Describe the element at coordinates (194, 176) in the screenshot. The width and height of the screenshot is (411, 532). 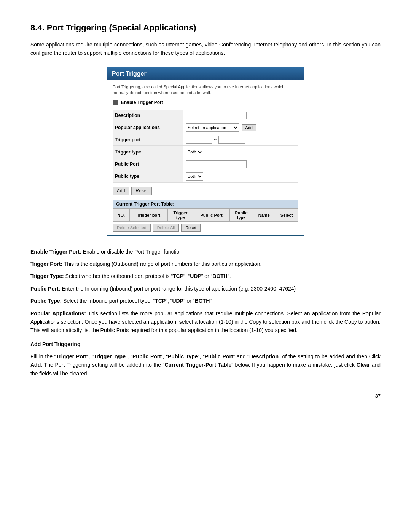
I see `public-type-select: Both TCP UDP` at that location.